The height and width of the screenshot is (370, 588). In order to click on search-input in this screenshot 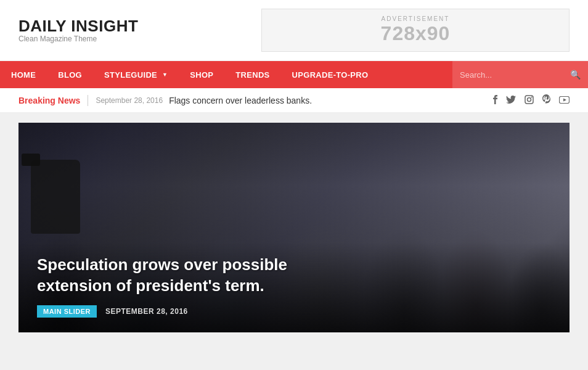, I will do `click(508, 75)`.